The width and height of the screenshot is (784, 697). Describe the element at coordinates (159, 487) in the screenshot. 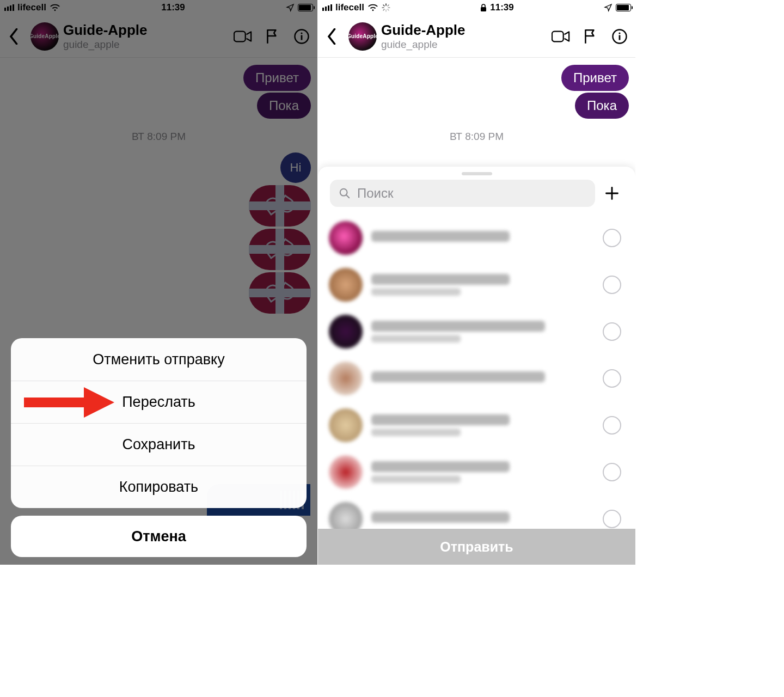

I see `copy-option: Копировать` at that location.